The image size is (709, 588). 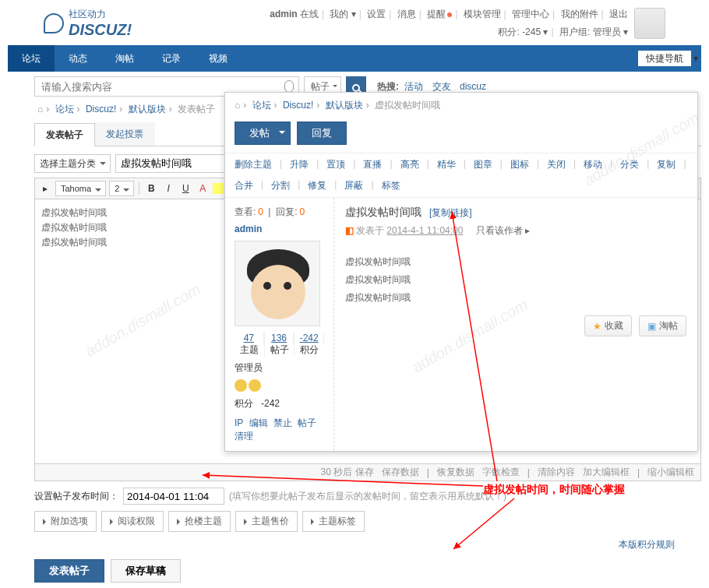 What do you see at coordinates (446, 165) in the screenshot?
I see `mod-digest: 精华` at bounding box center [446, 165].